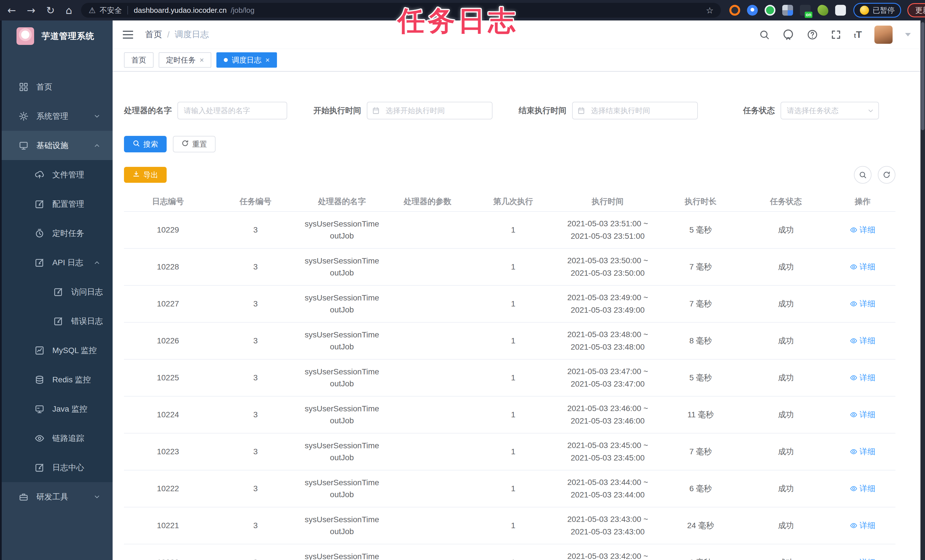 The width and height of the screenshot is (925, 560). I want to click on sidebar-item: 配置管理, so click(56, 204).